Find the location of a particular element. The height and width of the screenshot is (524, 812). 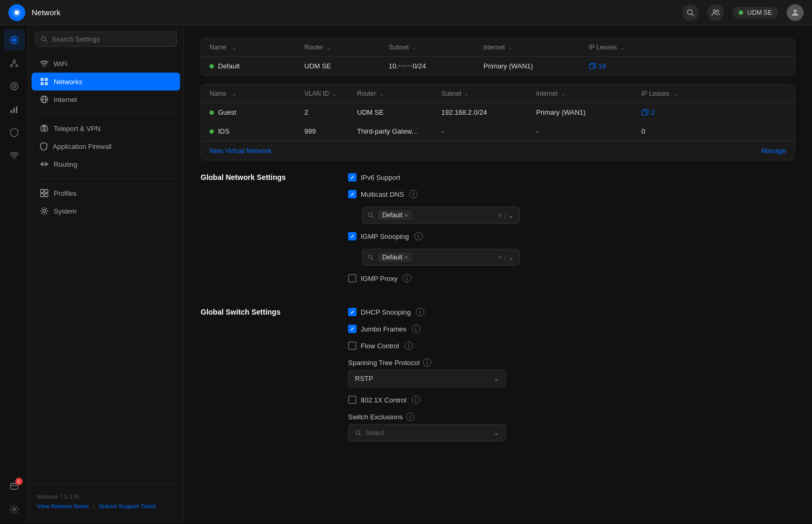

sidebar-icon-alerts: 1 is located at coordinates (14, 486).